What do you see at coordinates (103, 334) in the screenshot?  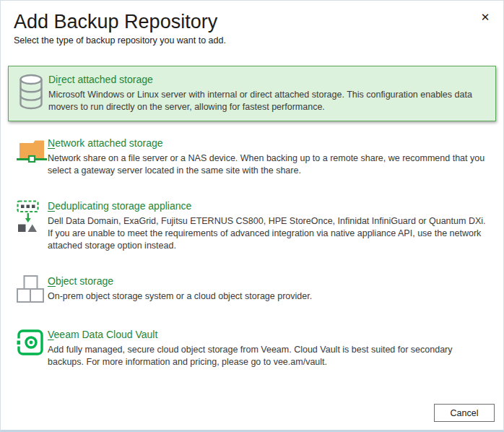 I see `item-title-link: Veeam Data Cloud Vault` at bounding box center [103, 334].